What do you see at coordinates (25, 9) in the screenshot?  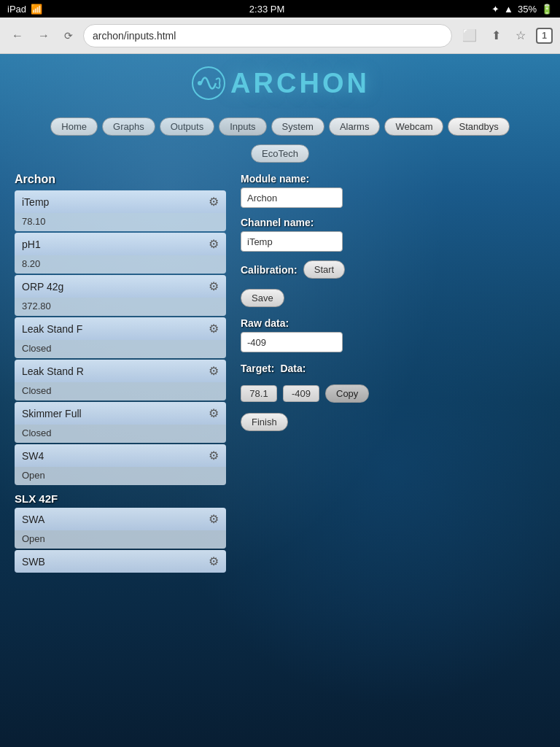 I see `status-left: iPad 📶` at bounding box center [25, 9].